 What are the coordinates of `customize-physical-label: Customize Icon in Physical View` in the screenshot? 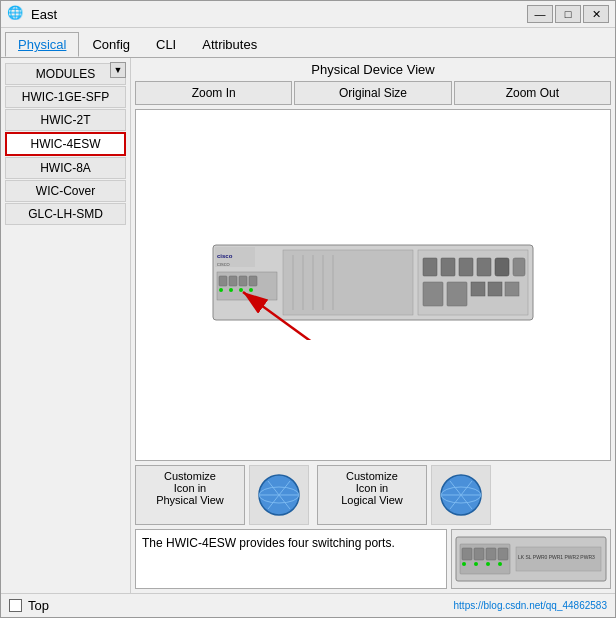 It's located at (190, 488).